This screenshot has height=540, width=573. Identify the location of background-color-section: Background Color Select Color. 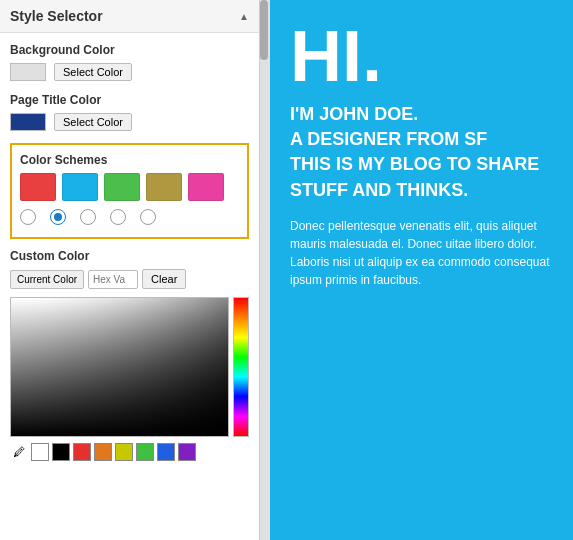
(130, 62).